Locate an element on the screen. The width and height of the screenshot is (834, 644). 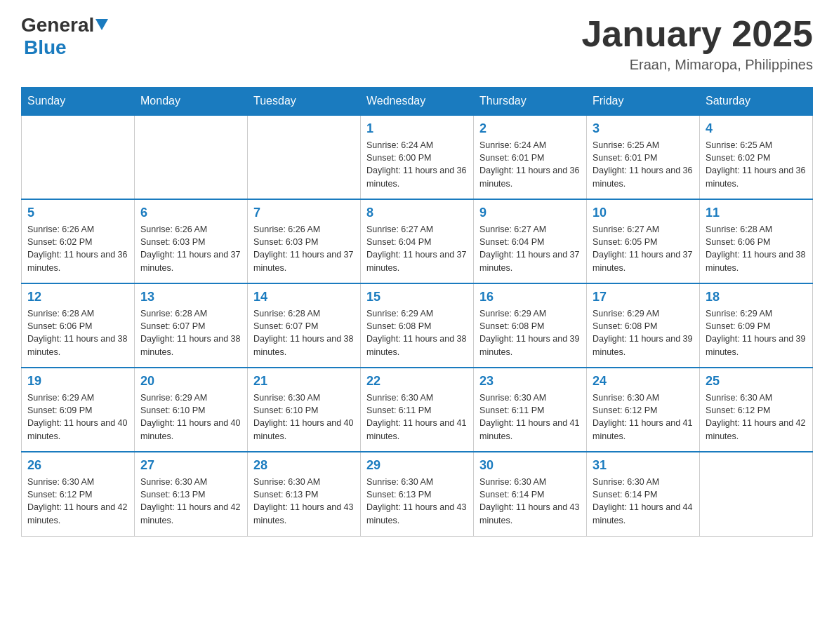
calendar-cell: 20Sunrise: 6:29 AMSunset: 6:10 PMDayligh… is located at coordinates (191, 410).